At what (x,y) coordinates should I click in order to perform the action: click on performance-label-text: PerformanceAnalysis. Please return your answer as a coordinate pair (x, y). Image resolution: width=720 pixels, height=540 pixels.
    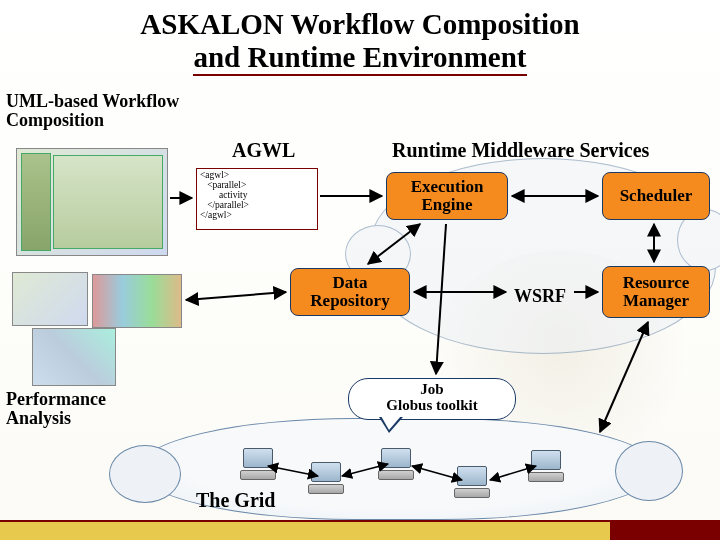
    Looking at the image, I should click on (56, 408).